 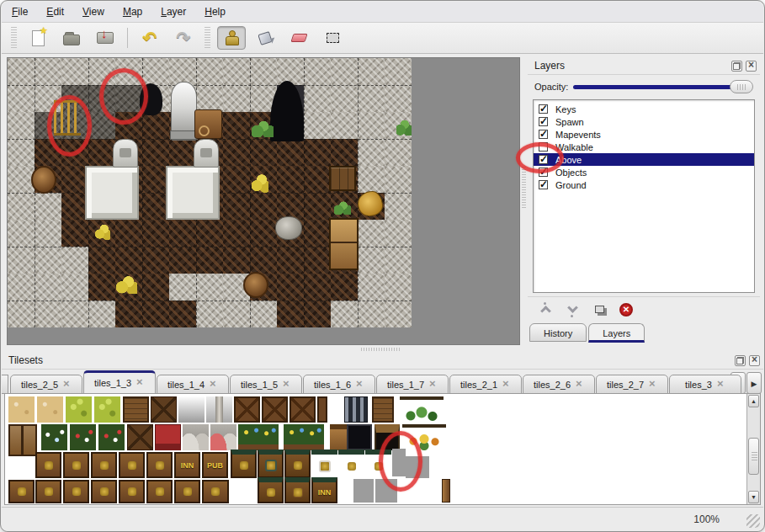 I want to click on stamp-tool-button, so click(x=231, y=38).